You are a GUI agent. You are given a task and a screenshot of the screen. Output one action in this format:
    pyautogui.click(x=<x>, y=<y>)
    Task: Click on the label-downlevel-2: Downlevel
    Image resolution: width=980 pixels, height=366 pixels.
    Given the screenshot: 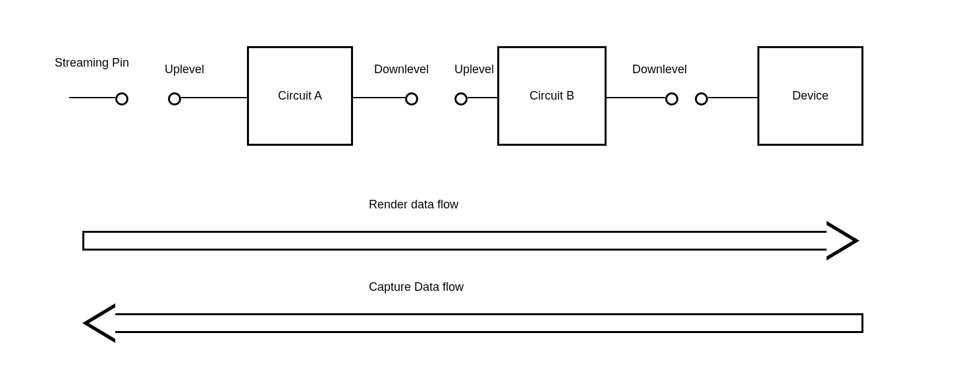 What is the action you would take?
    pyautogui.click(x=660, y=70)
    